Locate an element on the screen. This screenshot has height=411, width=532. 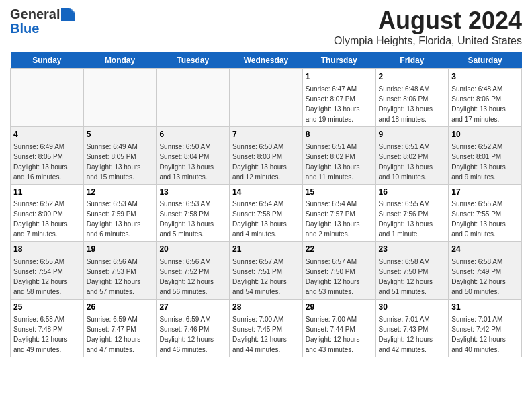
day-info: Sunrise: 6:54 AMSunset: 7:58 PMDaylight:… is located at coordinates (266, 219).